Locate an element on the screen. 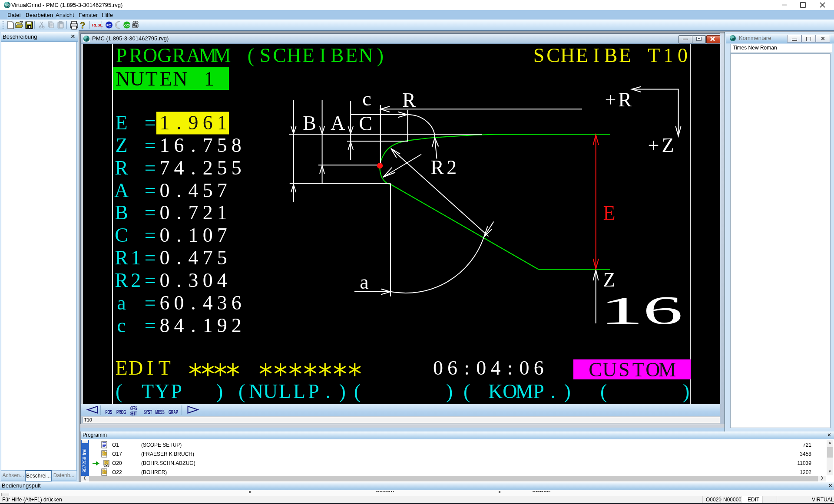 This screenshot has width=834, height=504. svg-text: VG is located at coordinates (7, 5).